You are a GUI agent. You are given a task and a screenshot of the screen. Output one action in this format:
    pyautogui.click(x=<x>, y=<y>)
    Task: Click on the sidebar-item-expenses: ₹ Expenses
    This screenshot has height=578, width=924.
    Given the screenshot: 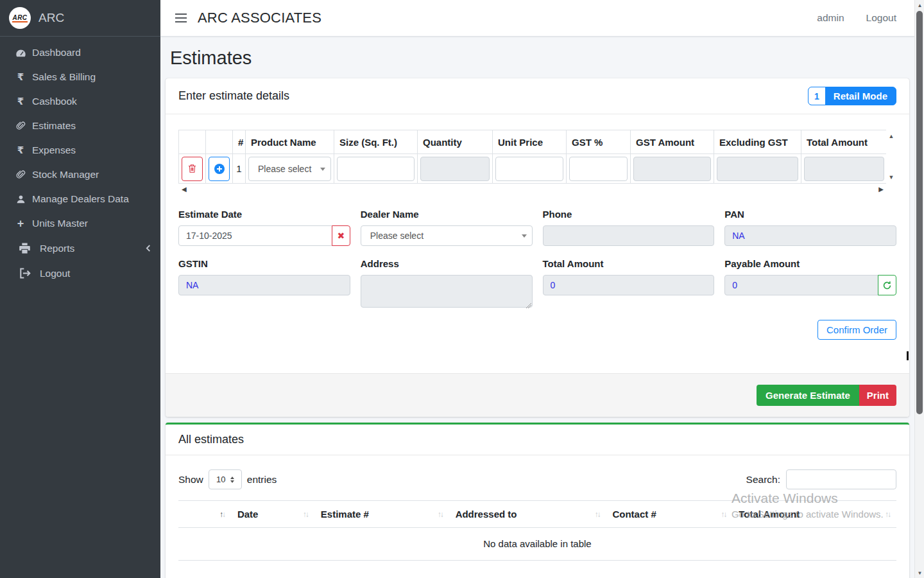 What is the action you would take?
    pyautogui.click(x=80, y=150)
    